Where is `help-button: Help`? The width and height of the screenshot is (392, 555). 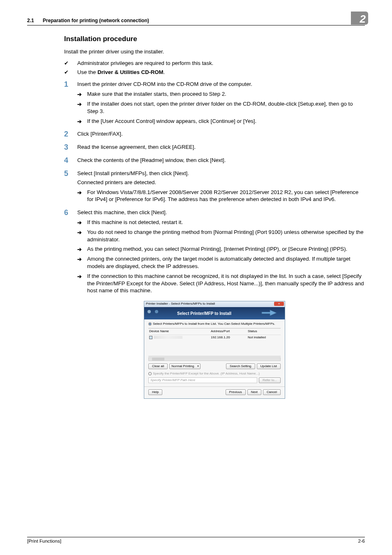
help-button: Help is located at coordinates (155, 392).